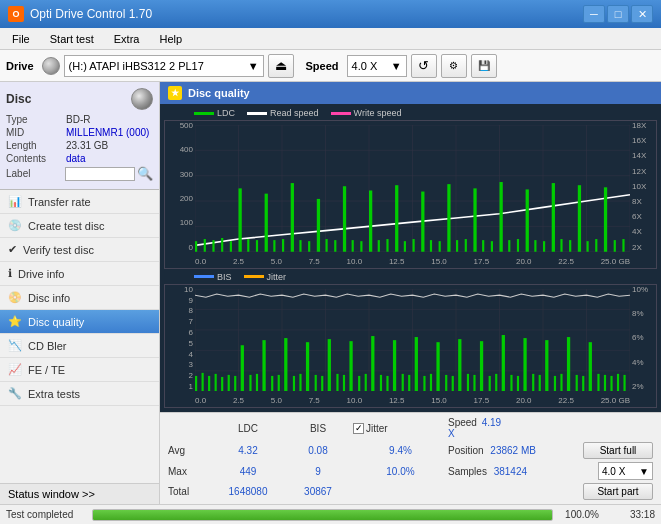 This screenshot has width=661, height=524. Describe the element at coordinates (484, 66) in the screenshot. I see `save-button: 💾` at that location.